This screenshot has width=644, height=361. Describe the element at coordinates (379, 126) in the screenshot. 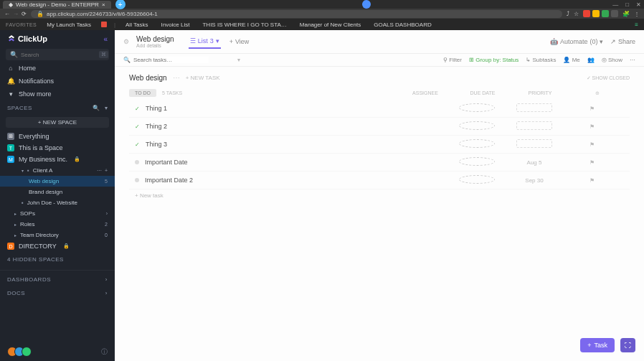

I see `task-row: ✓Thing 2⚑` at that location.